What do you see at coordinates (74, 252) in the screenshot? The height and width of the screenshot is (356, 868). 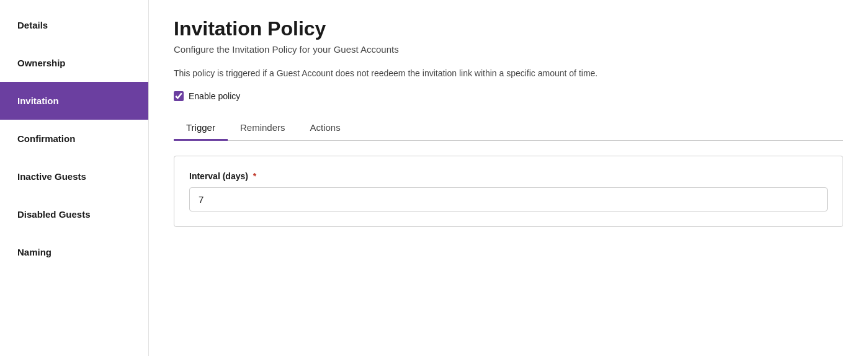 I see `sidebar-item-naming: Naming` at bounding box center [74, 252].